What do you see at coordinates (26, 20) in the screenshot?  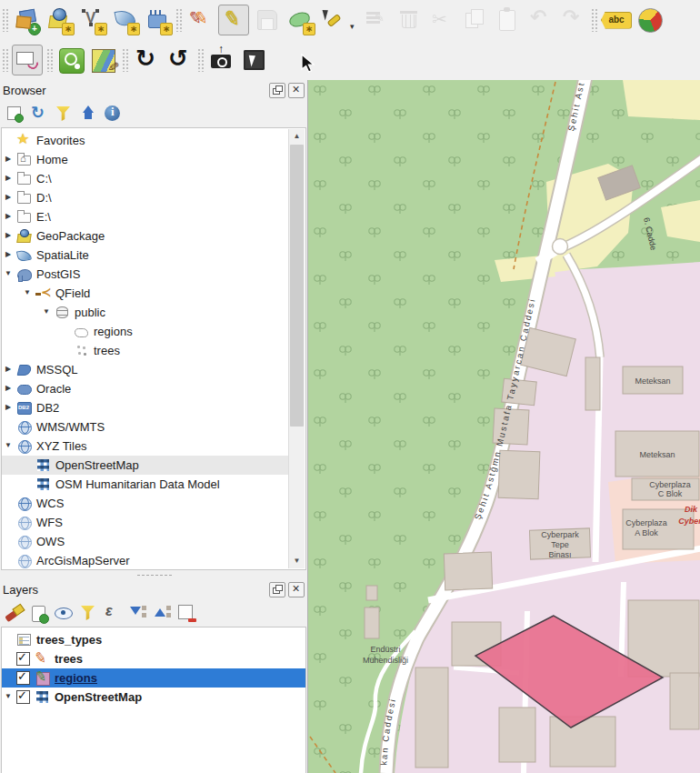 I see `new-layer-group-icon` at bounding box center [26, 20].